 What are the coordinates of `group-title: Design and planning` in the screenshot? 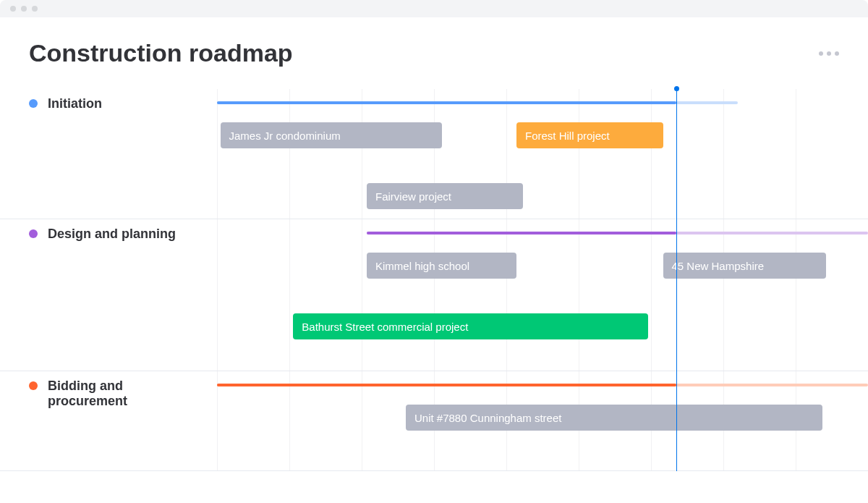 It's located at (111, 234).